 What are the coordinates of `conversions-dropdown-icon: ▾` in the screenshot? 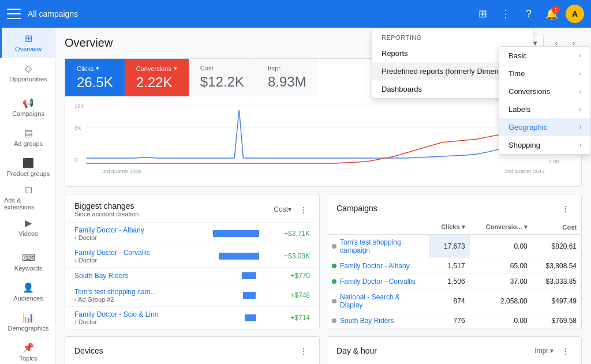 It's located at (175, 68).